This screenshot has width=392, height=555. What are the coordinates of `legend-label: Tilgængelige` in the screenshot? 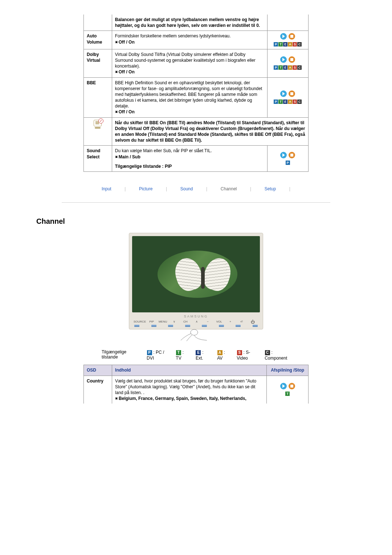 It's located at (114, 352).